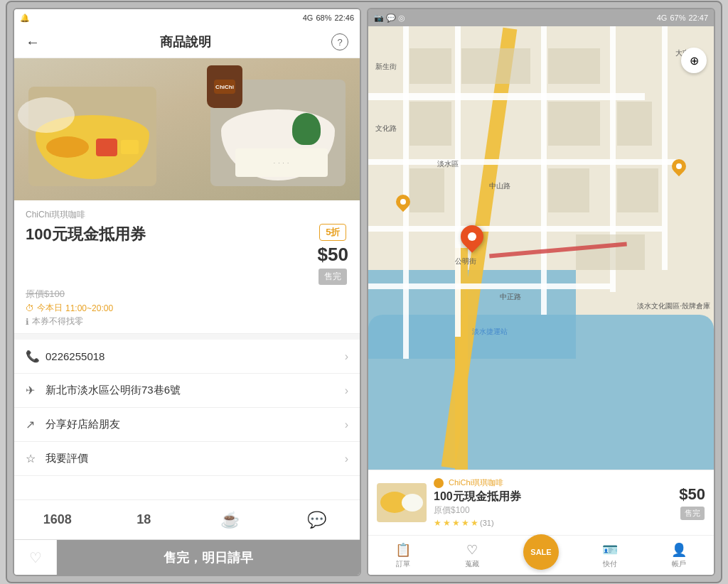 The width and height of the screenshot is (728, 584). What do you see at coordinates (323, 18) in the screenshot?
I see `status-battery-left: 68%` at bounding box center [323, 18].